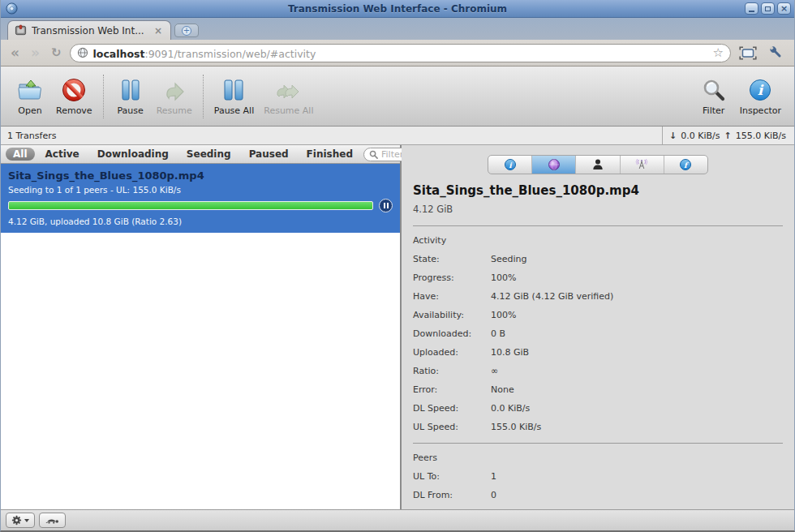 The height and width of the screenshot is (532, 795). Describe the element at coordinates (89, 31) in the screenshot. I see `tab-title: Transmission Web Int...` at that location.